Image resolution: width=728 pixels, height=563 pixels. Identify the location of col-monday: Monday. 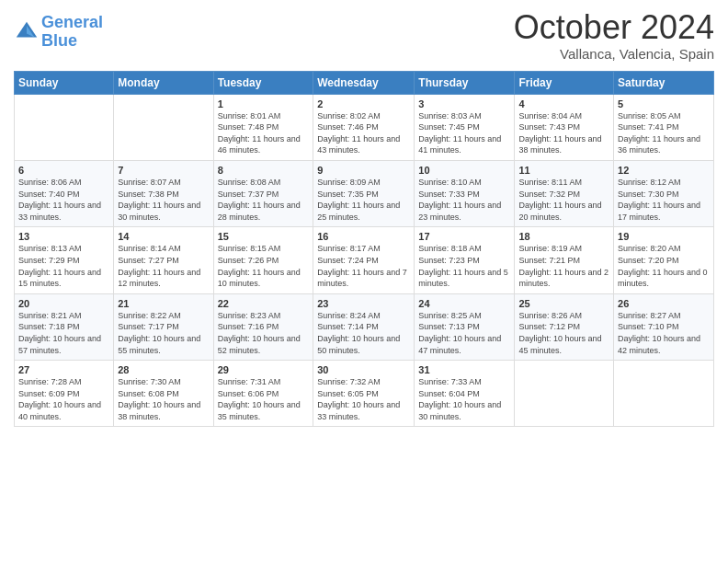
(164, 83).